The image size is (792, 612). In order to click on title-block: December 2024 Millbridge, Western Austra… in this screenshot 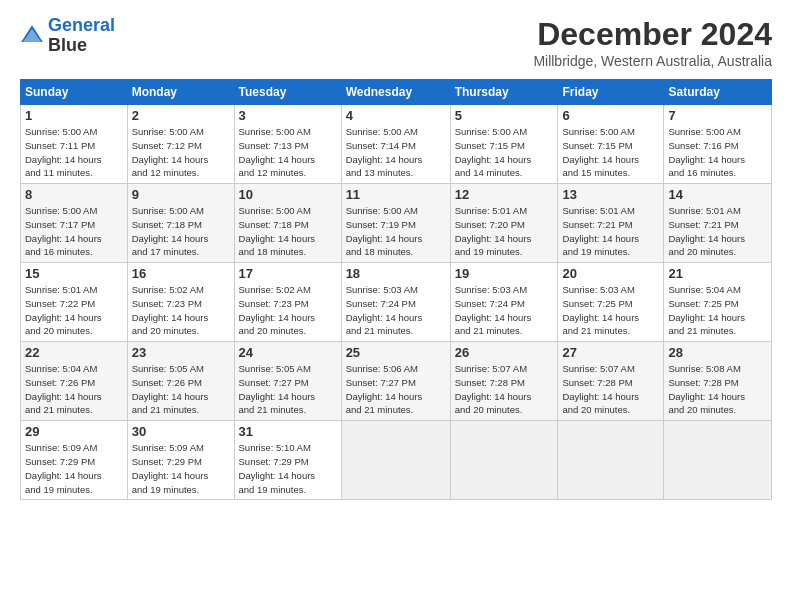, I will do `click(652, 42)`.